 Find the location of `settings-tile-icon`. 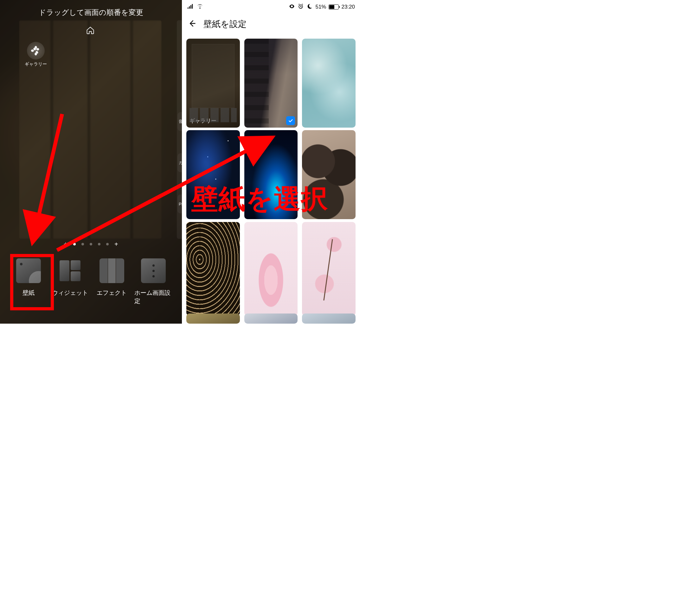

settings-tile-icon is located at coordinates (153, 271).